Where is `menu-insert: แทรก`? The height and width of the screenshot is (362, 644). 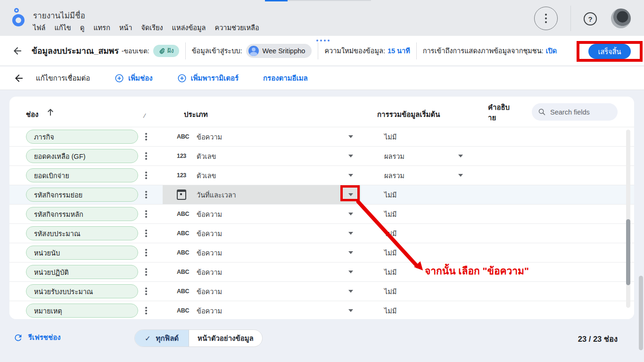 menu-insert: แทรก is located at coordinates (102, 27).